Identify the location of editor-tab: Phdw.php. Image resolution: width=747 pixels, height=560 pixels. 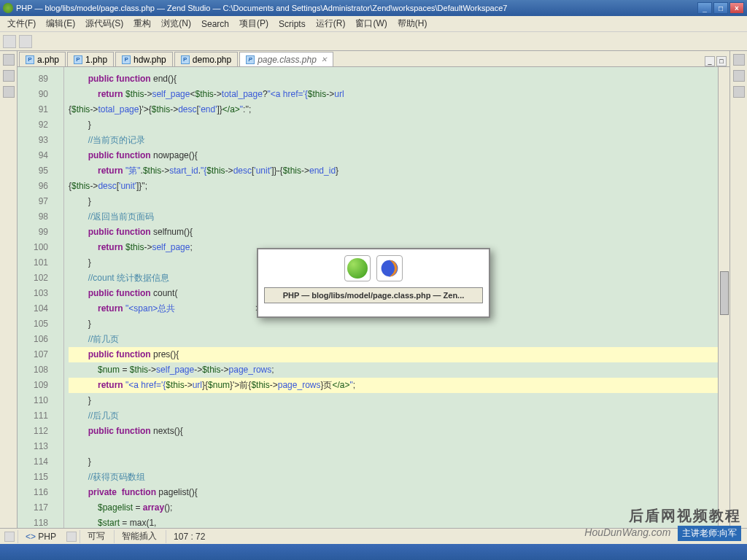
(144, 59).